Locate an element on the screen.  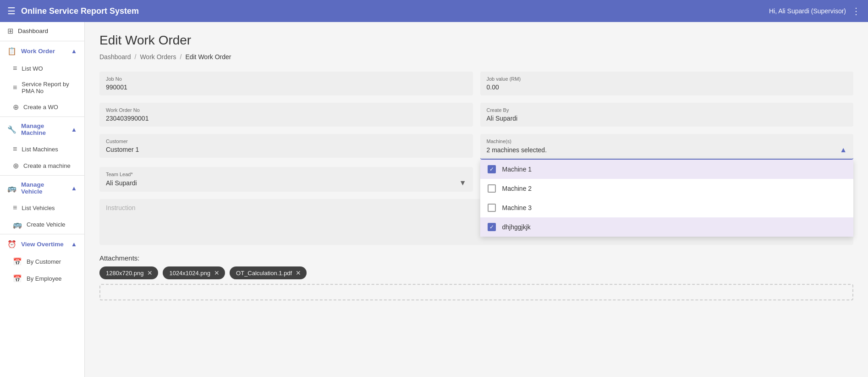
sidebar-item-list-machines: ≡ List Machines is located at coordinates (42, 149).